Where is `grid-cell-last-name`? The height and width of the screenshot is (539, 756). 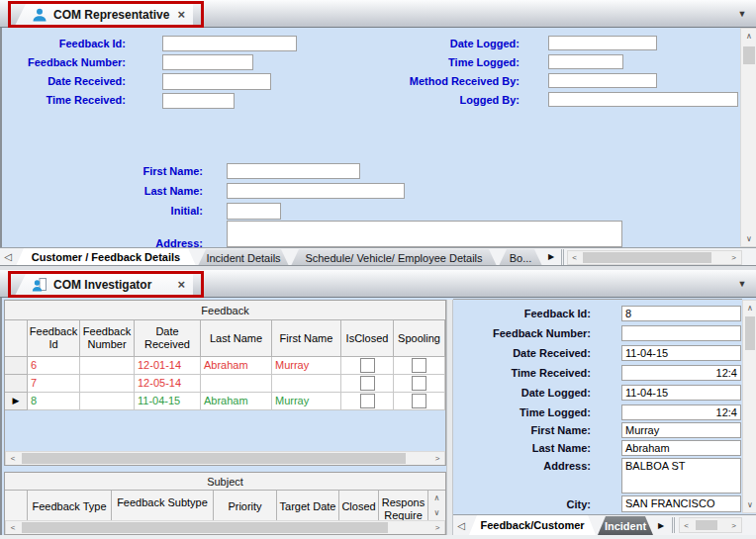 grid-cell-last-name is located at coordinates (236, 384).